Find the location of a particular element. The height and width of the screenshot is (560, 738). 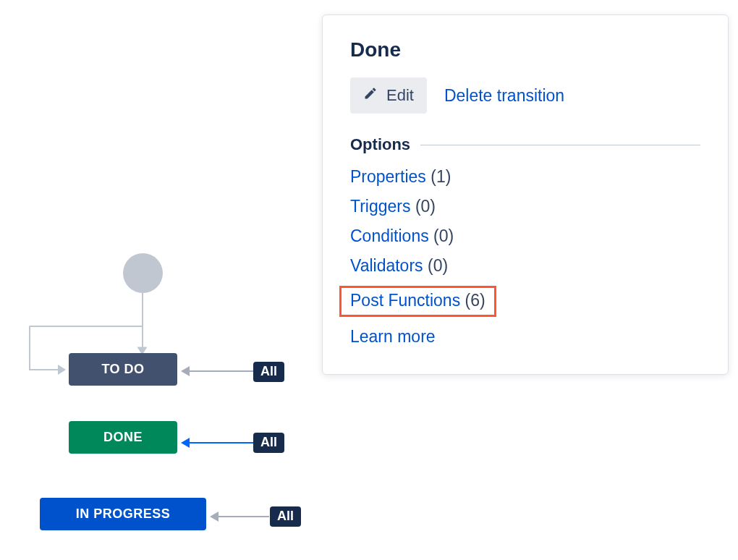

learn-more-link: Learn more is located at coordinates (393, 337).